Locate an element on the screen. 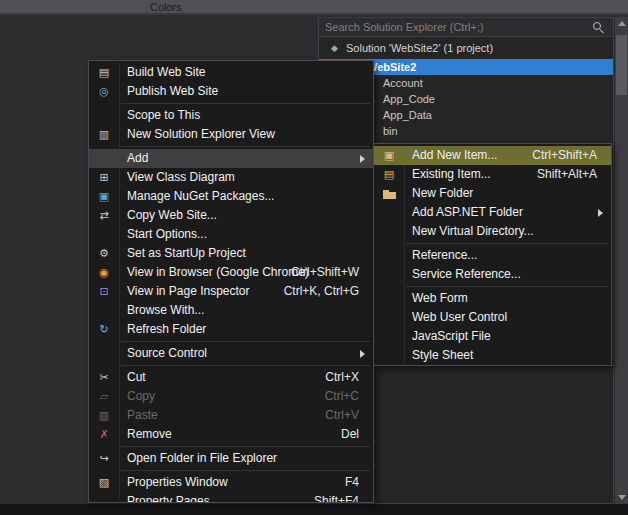 This screenshot has height=515, width=628. menu-item-label: Paste is located at coordinates (142, 416).